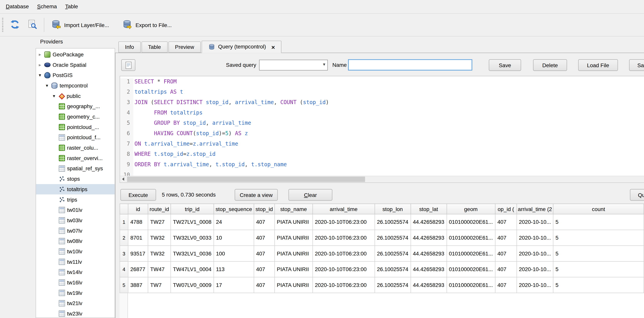  What do you see at coordinates (234, 238) in the screenshot?
I see `cell: 10` at bounding box center [234, 238].